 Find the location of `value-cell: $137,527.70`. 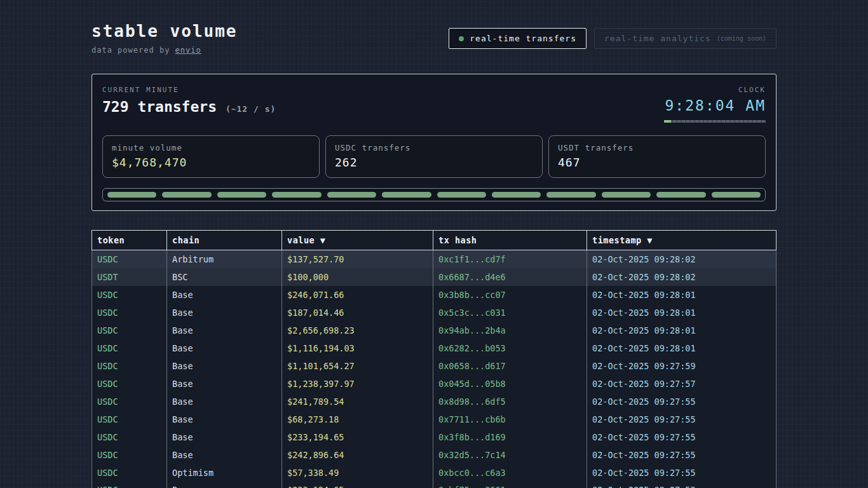

value-cell: $137,527.70 is located at coordinates (358, 259).